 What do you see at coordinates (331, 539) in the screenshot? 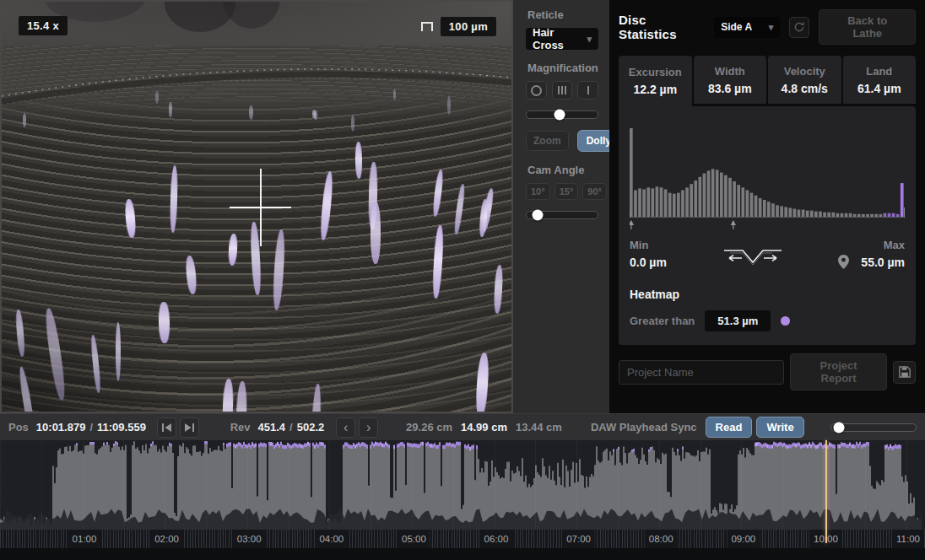
I see `time-label: 04:00` at bounding box center [331, 539].